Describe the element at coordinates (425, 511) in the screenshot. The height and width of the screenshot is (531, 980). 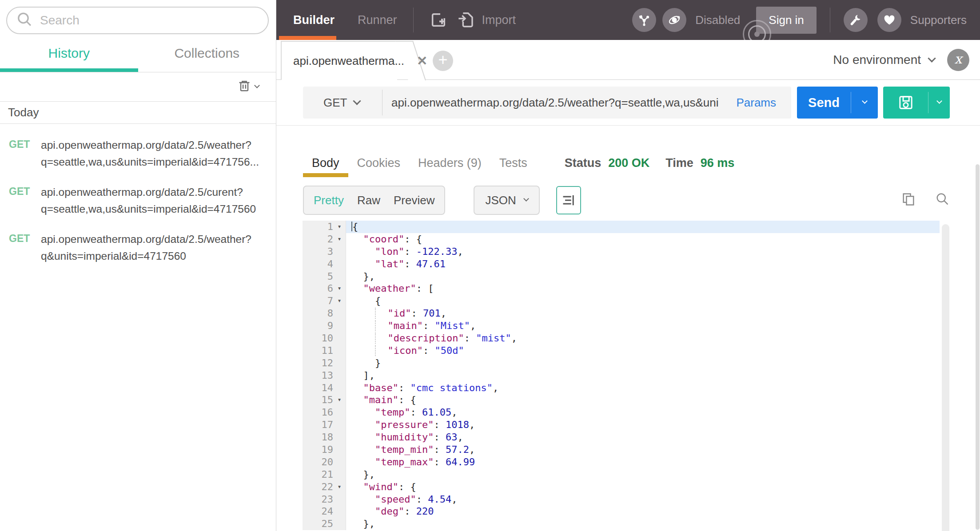
I see `code-token: 220` at that location.